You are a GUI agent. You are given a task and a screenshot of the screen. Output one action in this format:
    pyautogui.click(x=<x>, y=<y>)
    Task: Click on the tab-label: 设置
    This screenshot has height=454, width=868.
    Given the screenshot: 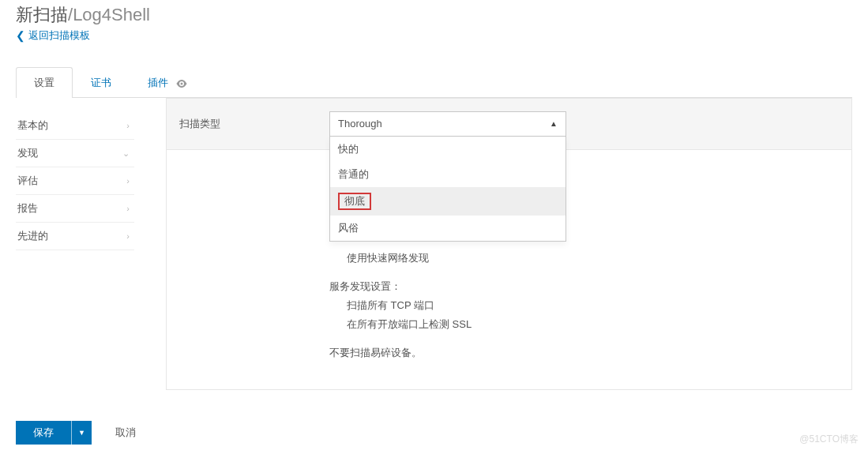 What is the action you would take?
    pyautogui.click(x=44, y=82)
    